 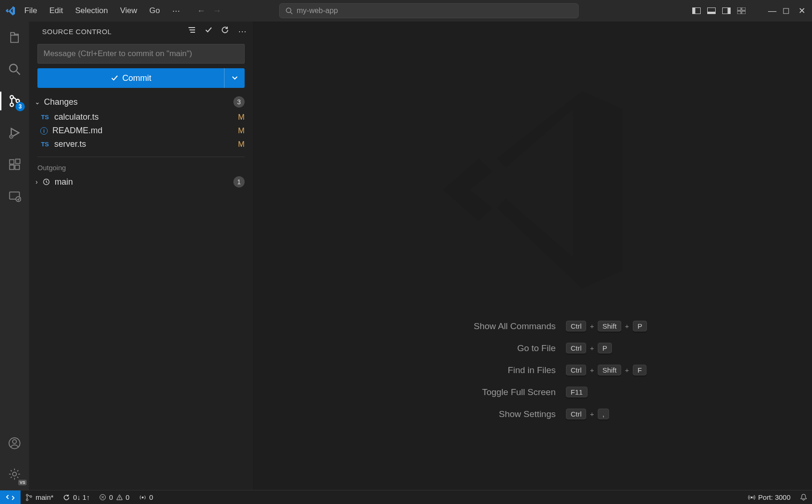 What do you see at coordinates (14, 443) in the screenshot?
I see `activity-account-icon` at bounding box center [14, 443].